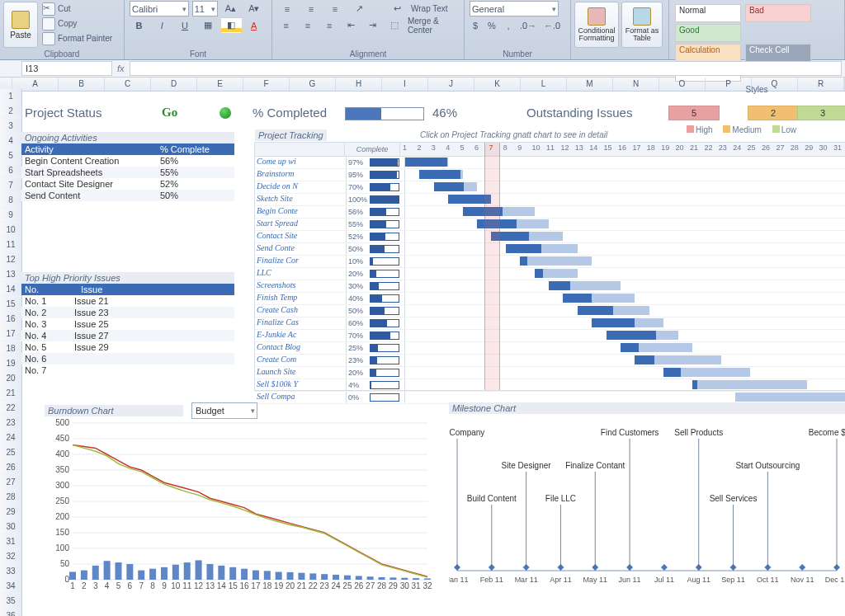 The height and width of the screenshot is (616, 845). I want to click on table-row: Send Content50%, so click(128, 195).